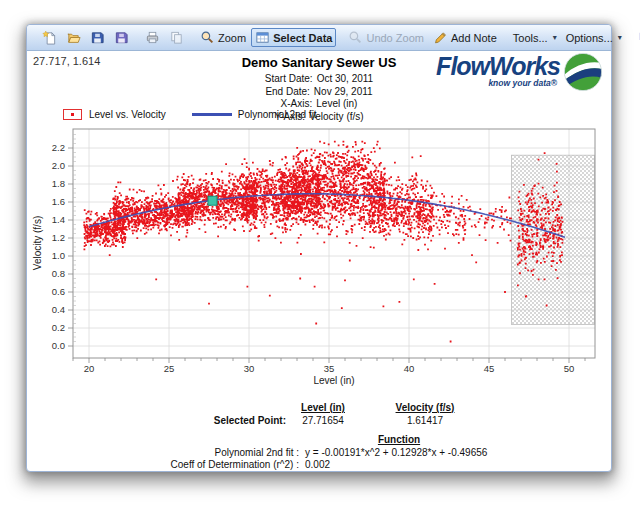 The image size is (640, 514). Describe the element at coordinates (583, 72) in the screenshot. I see `flowworks-globe-icon` at that location.